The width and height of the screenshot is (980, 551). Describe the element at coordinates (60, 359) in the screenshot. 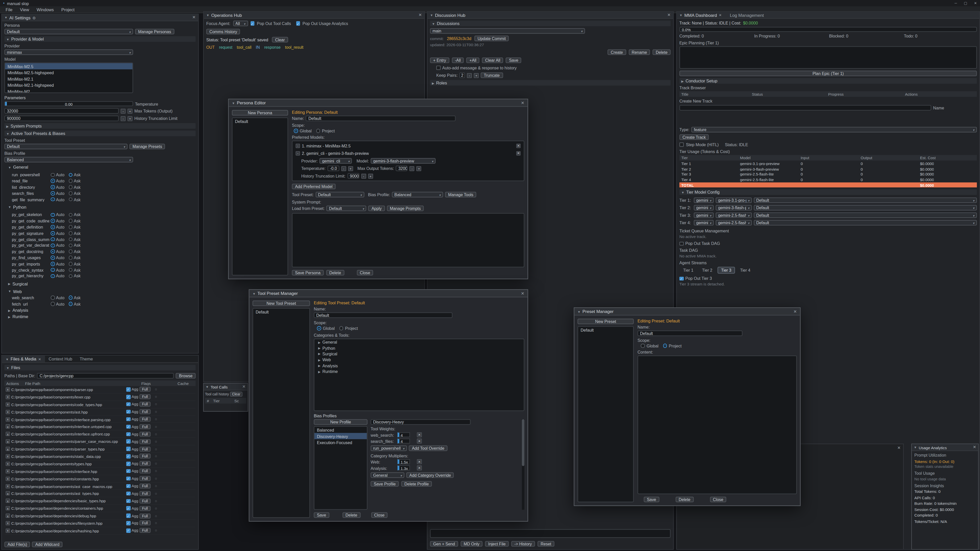

I see `tab-context-hub: Context Hub` at that location.